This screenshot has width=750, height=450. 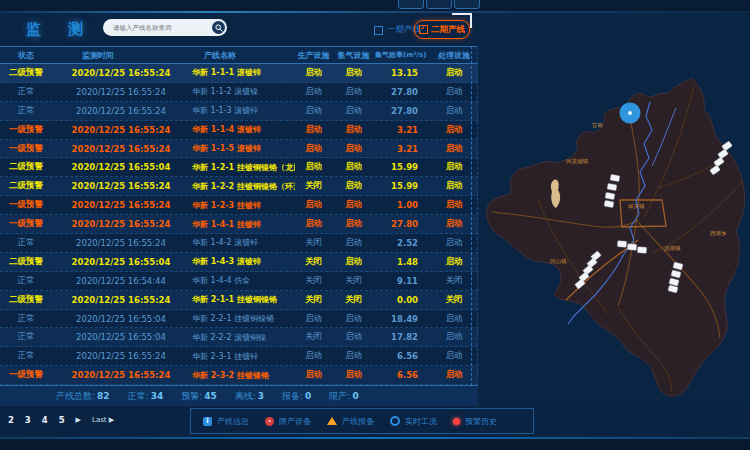 What do you see at coordinates (402, 130) in the screenshot?
I see `cell-eff: 3.21` at bounding box center [402, 130].